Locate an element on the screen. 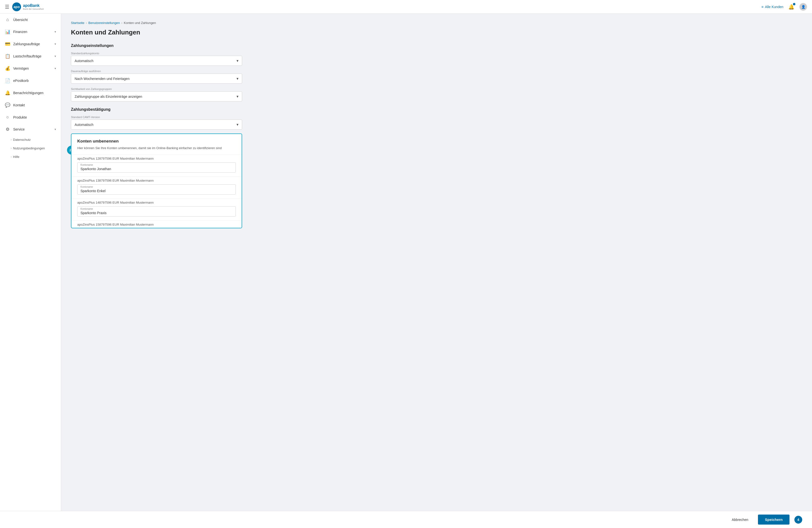 This screenshot has width=812, height=528. standardzahlungskonto-label: Standardzahlungskonto is located at coordinates (157, 53).